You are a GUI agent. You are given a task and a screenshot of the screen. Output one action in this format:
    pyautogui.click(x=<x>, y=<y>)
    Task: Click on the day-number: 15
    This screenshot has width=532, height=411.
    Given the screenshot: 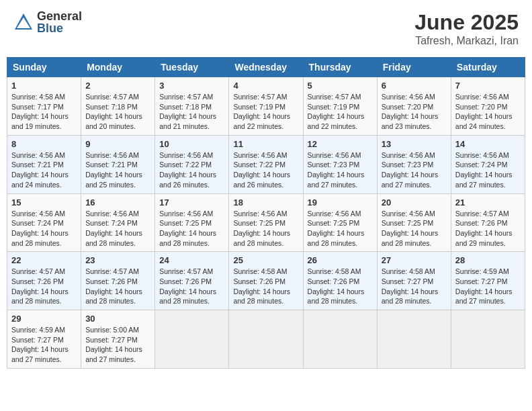 What is the action you would take?
    pyautogui.click(x=44, y=203)
    